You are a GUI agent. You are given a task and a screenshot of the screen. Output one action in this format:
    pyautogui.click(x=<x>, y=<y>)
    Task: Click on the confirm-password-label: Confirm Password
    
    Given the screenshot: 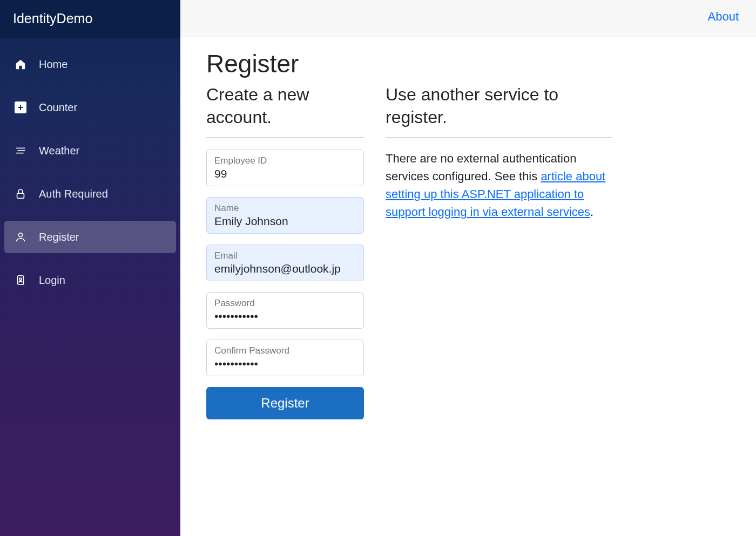 What is the action you would take?
    pyautogui.click(x=285, y=351)
    